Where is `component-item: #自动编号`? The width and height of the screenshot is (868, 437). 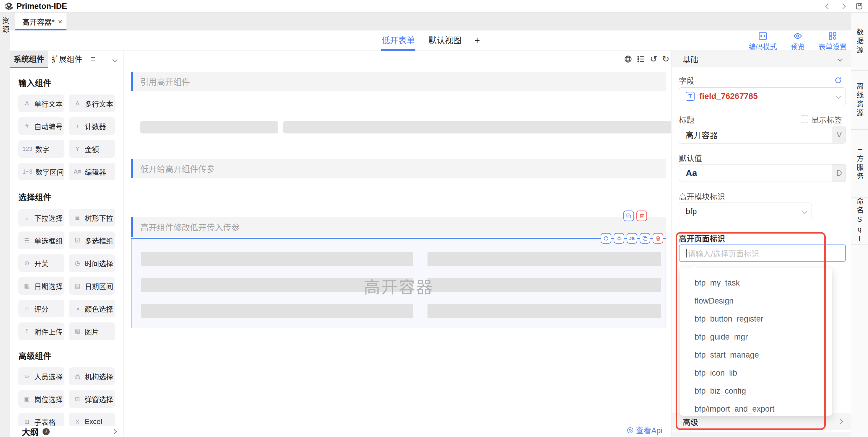 component-item: #自动编号 is located at coordinates (41, 126).